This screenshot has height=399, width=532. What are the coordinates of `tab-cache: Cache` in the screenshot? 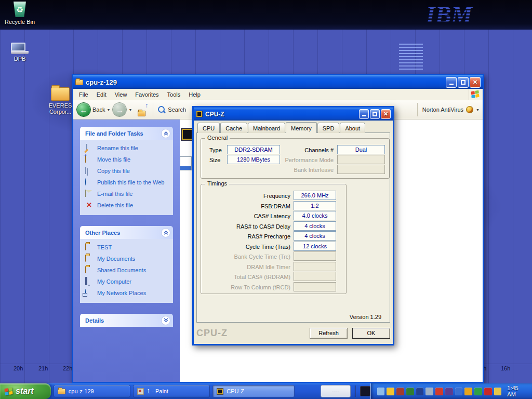 It's located at (234, 128).